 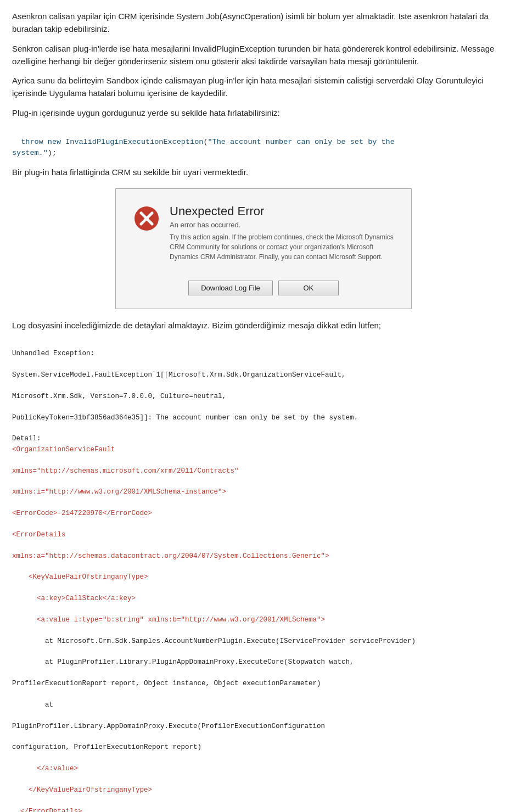 I want to click on log-errorcode: <ErrorCode>-2147220970</ErrorCode>, so click(x=82, y=513).